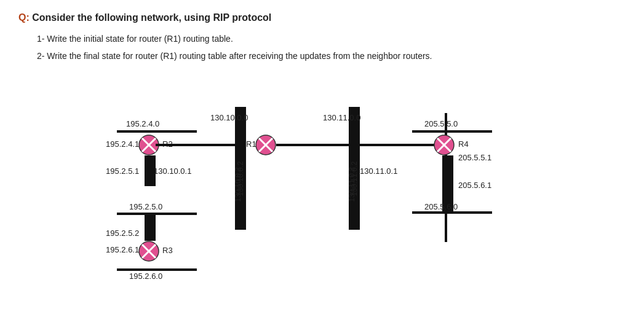 The image size is (644, 309). I want to click on q-label: Q:, so click(24, 17).